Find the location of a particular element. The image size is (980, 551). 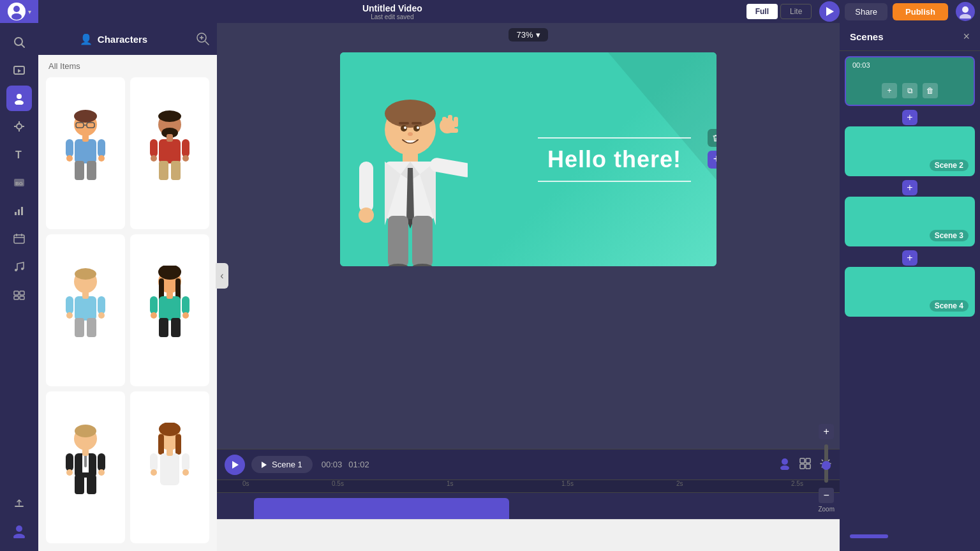

sidebar-item-text: T is located at coordinates (19, 155).